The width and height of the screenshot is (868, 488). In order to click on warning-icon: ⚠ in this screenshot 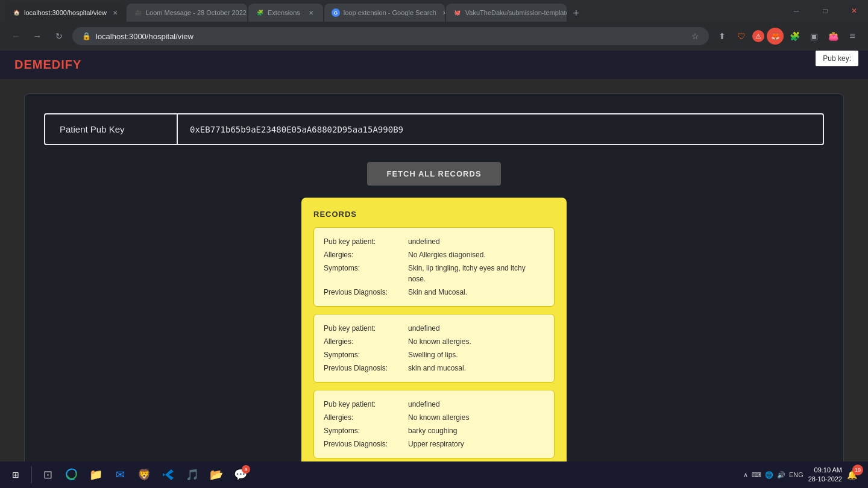, I will do `click(758, 36)`.